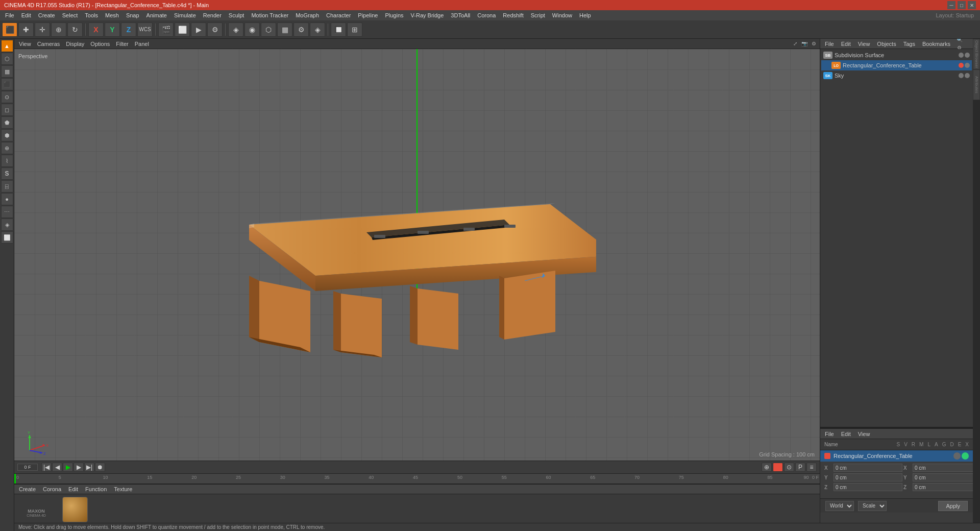  I want to click on menu-3dtoall: 3DToAll, so click(460, 15).